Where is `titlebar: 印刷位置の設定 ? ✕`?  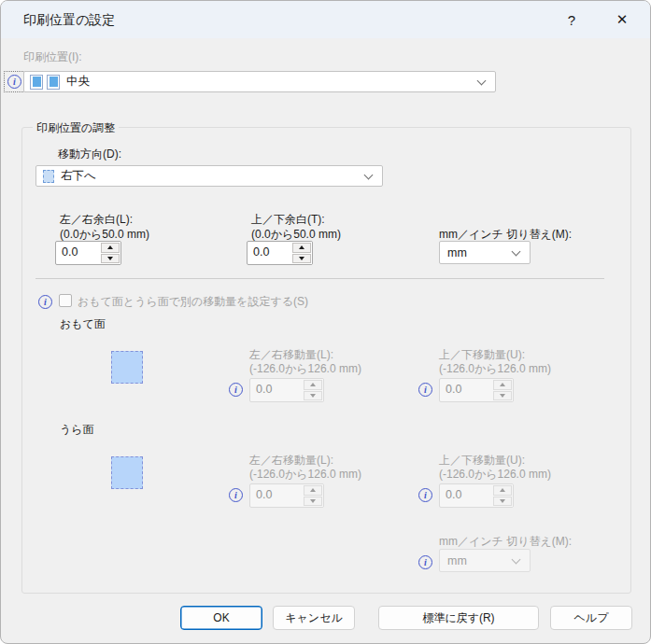
titlebar: 印刷位置の設定 ? ✕ is located at coordinates (325, 20).